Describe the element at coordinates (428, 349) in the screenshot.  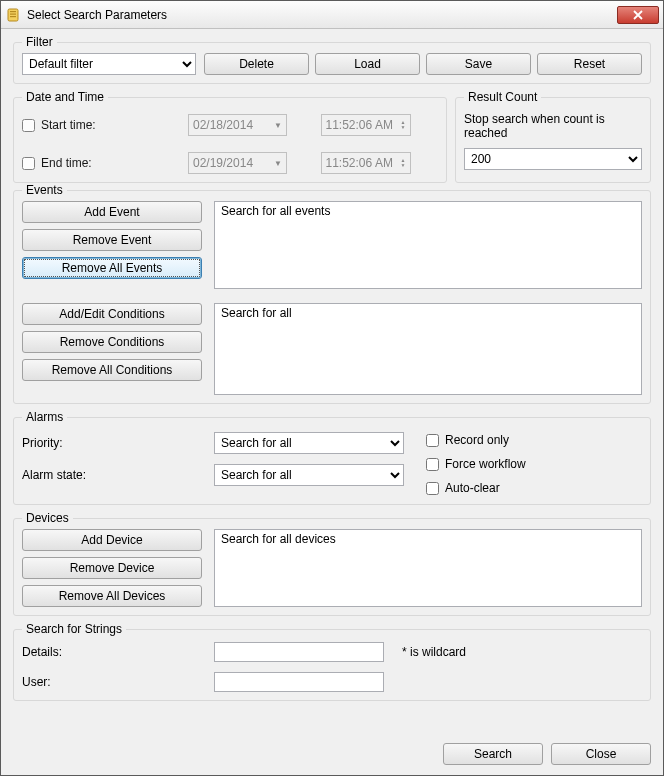
I see `conditions-listbox: Search for all` at that location.